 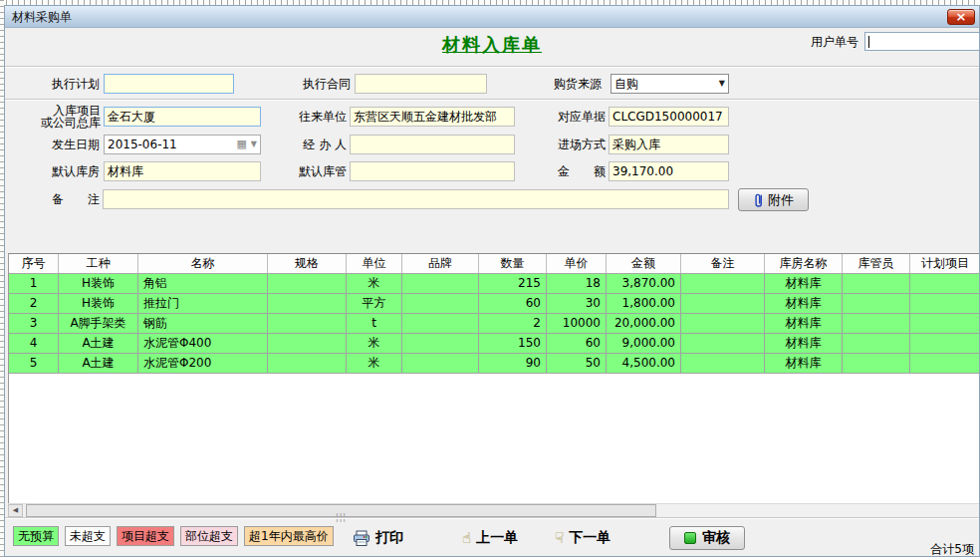 What do you see at coordinates (374, 323) in the screenshot?
I see `table-cell: t` at bounding box center [374, 323].